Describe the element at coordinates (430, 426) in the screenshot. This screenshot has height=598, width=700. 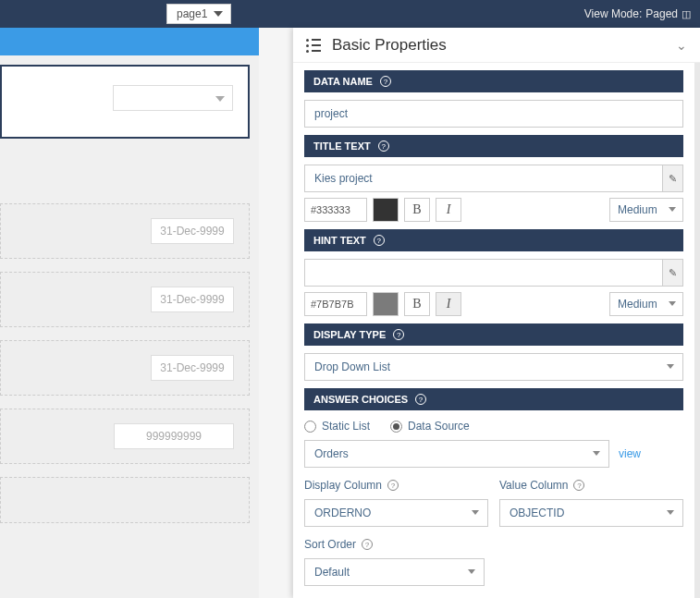
I see `radio-data-source: Data Source` at that location.